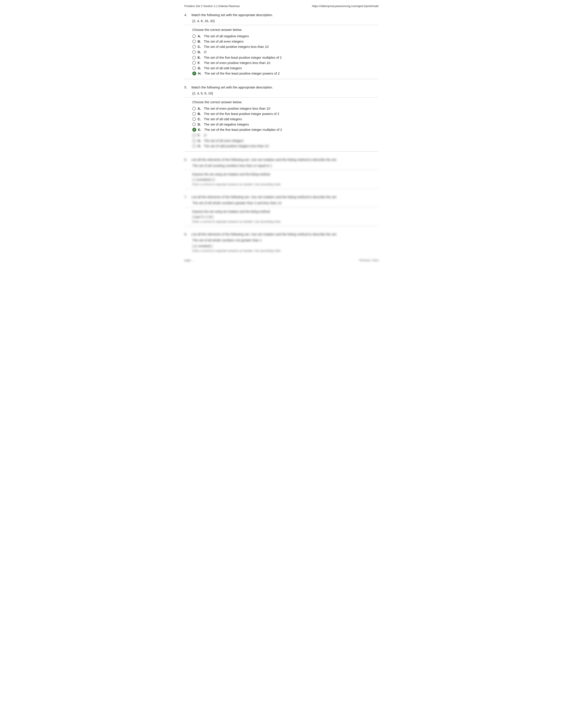  What do you see at coordinates (205, 135) in the screenshot?
I see `text-5-f: ∅` at bounding box center [205, 135].